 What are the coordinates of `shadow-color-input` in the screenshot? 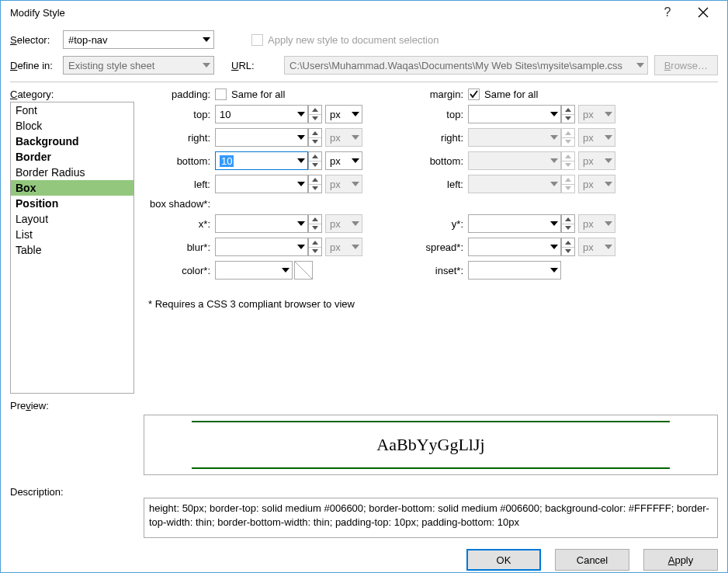 It's located at (254, 270).